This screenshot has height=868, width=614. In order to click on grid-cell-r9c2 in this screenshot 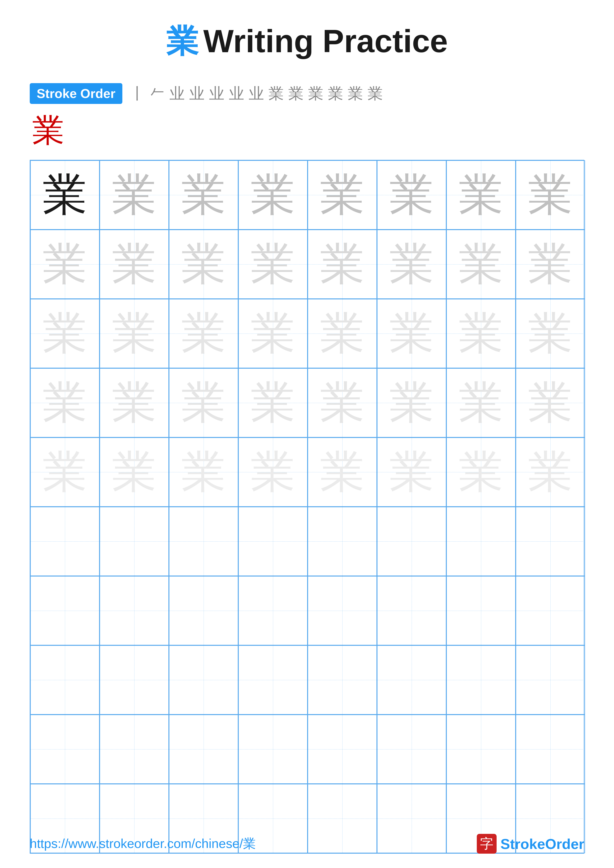, I will do `click(134, 749)`.